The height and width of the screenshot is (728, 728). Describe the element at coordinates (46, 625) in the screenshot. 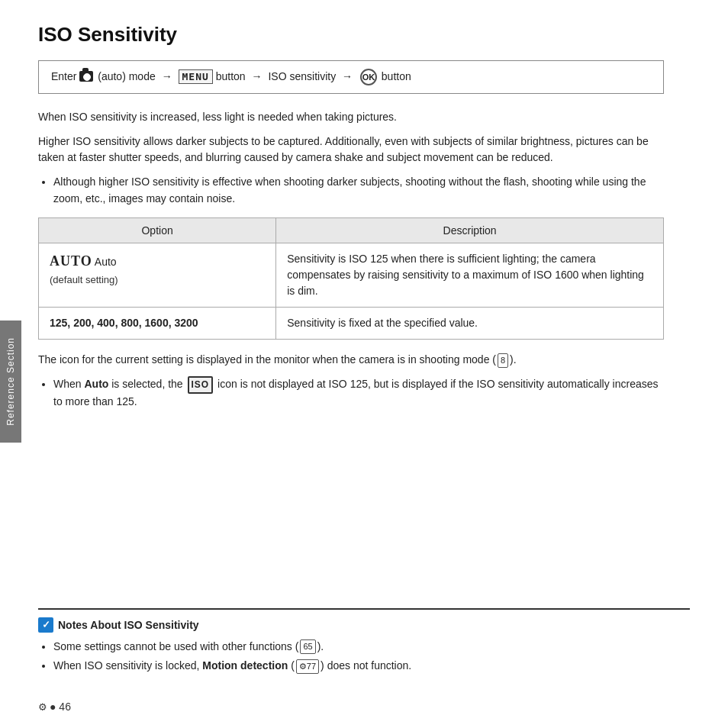

I see `checkmark-icon: ✓` at that location.